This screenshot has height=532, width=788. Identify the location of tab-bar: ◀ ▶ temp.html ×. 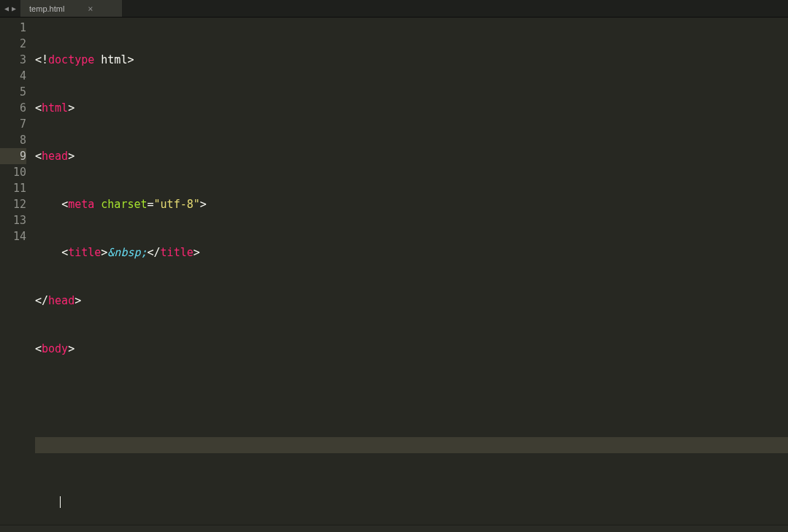
(394, 9).